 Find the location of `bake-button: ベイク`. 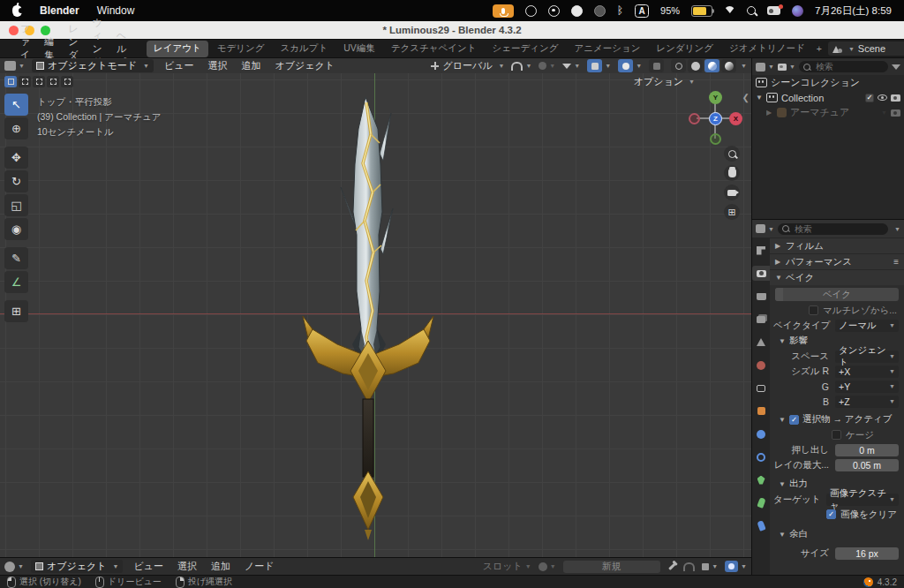

bake-button: ベイク is located at coordinates (837, 295).